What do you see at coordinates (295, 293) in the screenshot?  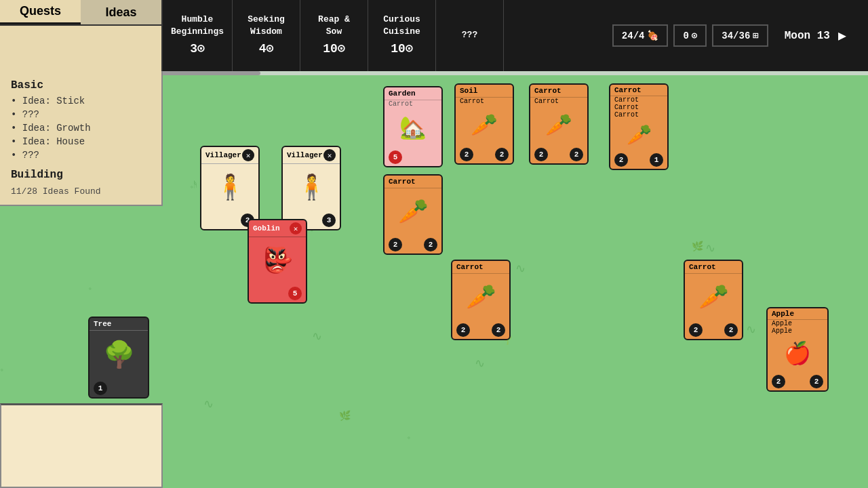 I see `goblin-badge: 5` at bounding box center [295, 293].